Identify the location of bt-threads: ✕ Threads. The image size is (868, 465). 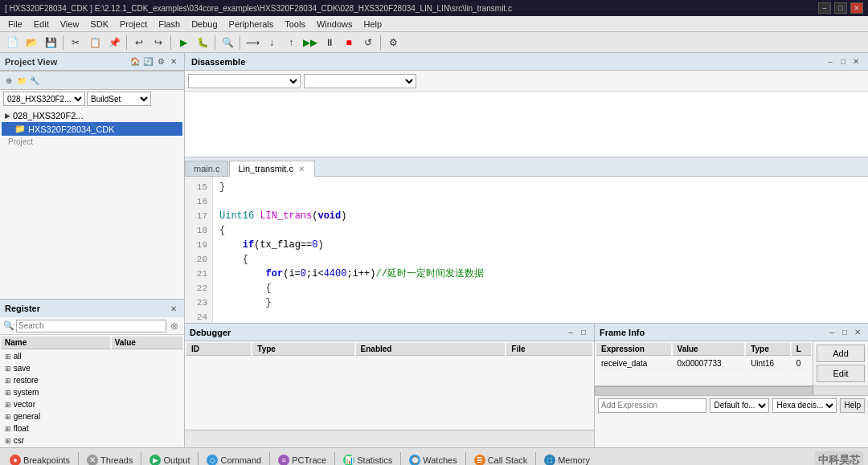
(109, 459).